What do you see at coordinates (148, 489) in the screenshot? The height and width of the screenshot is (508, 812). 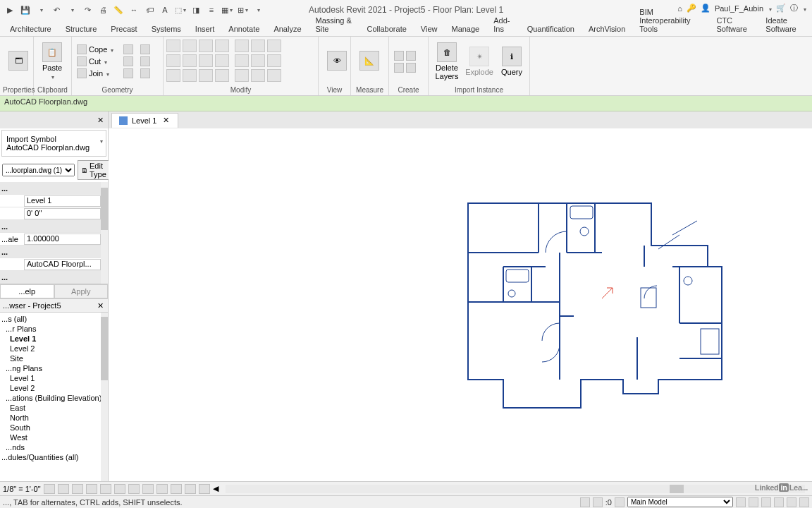 I see `lock-3d-icon` at bounding box center [148, 489].